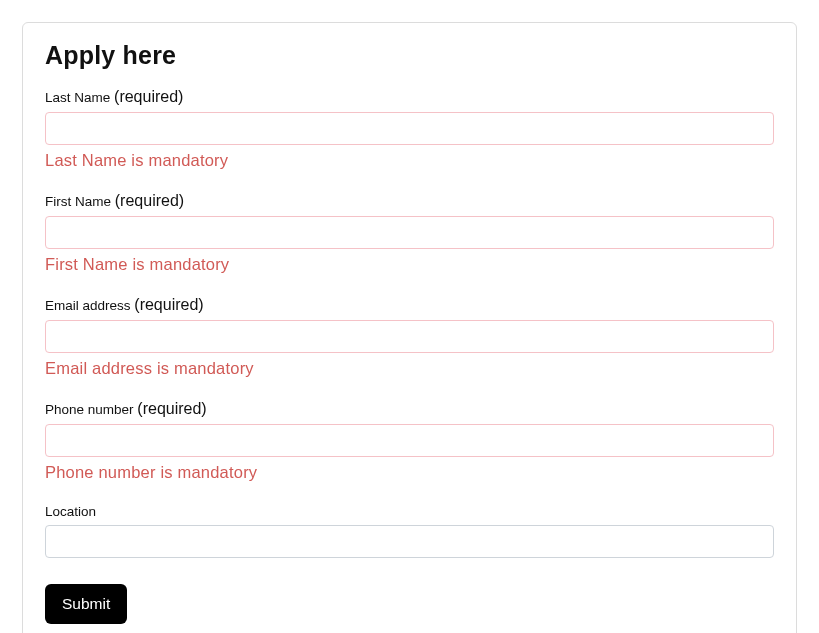 The height and width of the screenshot is (633, 819). I want to click on first-name-label: First Name (required), so click(410, 201).